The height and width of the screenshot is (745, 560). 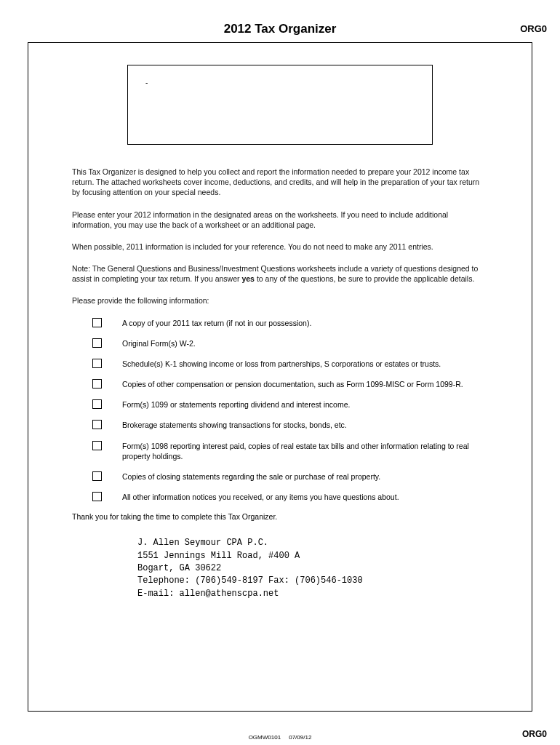 I want to click on checklist-row: Schedule(s) K-1 showing income or loss f…, so click(x=290, y=364).